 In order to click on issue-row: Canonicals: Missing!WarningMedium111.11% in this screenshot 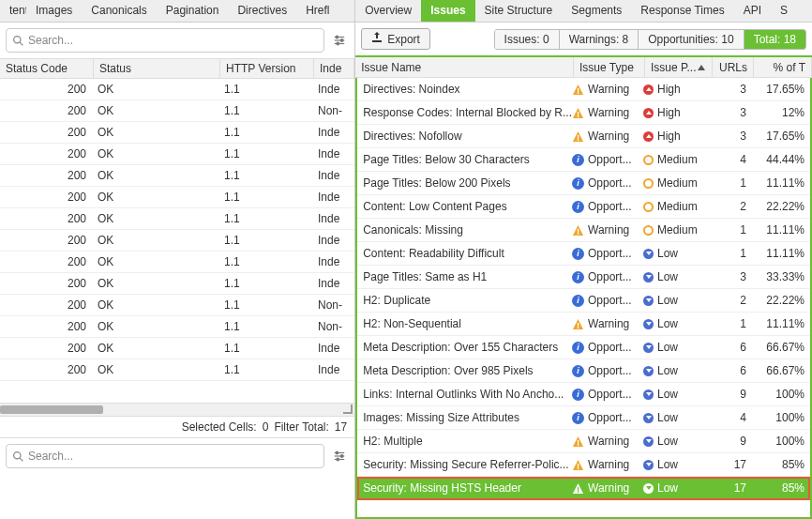, I will do `click(583, 231)`.